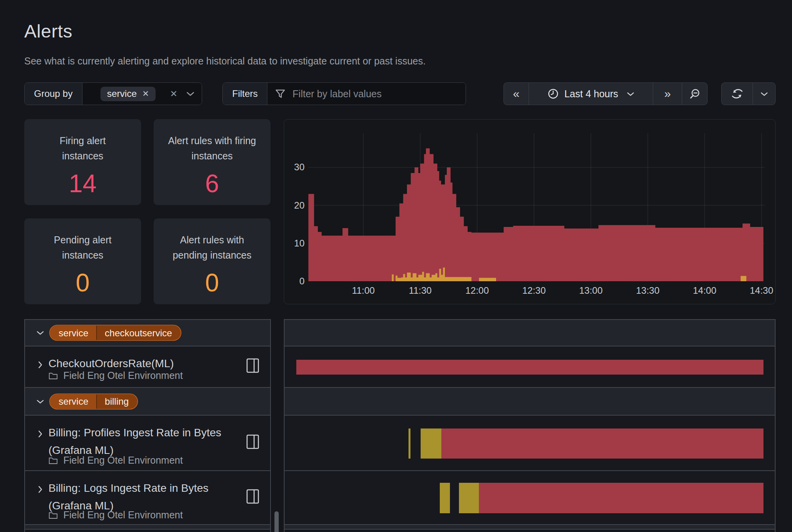 This screenshot has width=792, height=532. Describe the element at coordinates (212, 184) in the screenshot. I see `stat-value: 6` at that location.